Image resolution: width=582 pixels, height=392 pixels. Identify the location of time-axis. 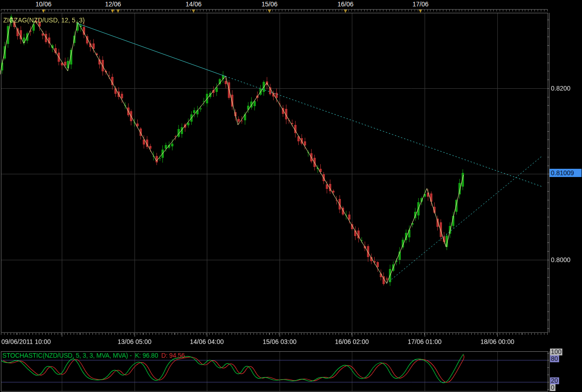
(275, 335).